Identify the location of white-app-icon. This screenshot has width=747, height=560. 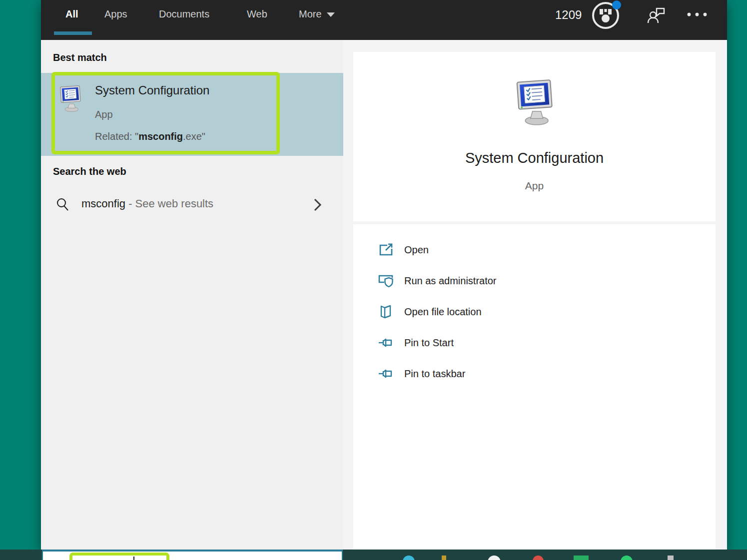
(494, 558).